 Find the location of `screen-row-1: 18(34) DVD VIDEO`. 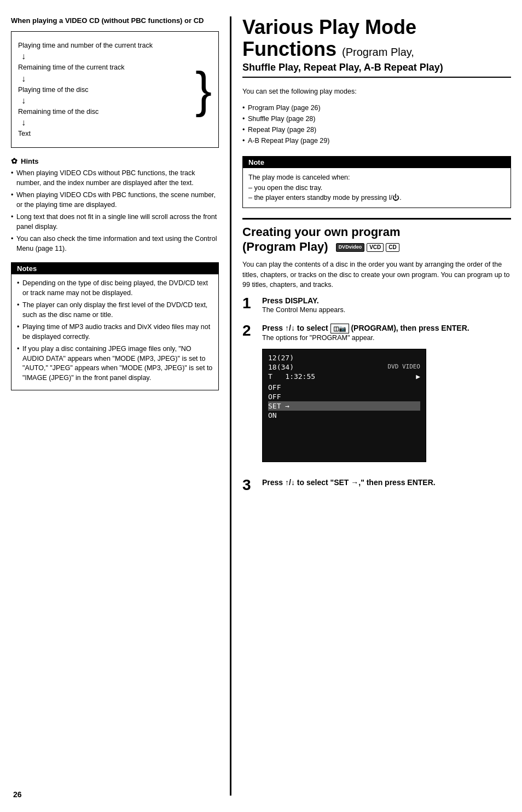

screen-row-1: 18(34) DVD VIDEO is located at coordinates (344, 367).